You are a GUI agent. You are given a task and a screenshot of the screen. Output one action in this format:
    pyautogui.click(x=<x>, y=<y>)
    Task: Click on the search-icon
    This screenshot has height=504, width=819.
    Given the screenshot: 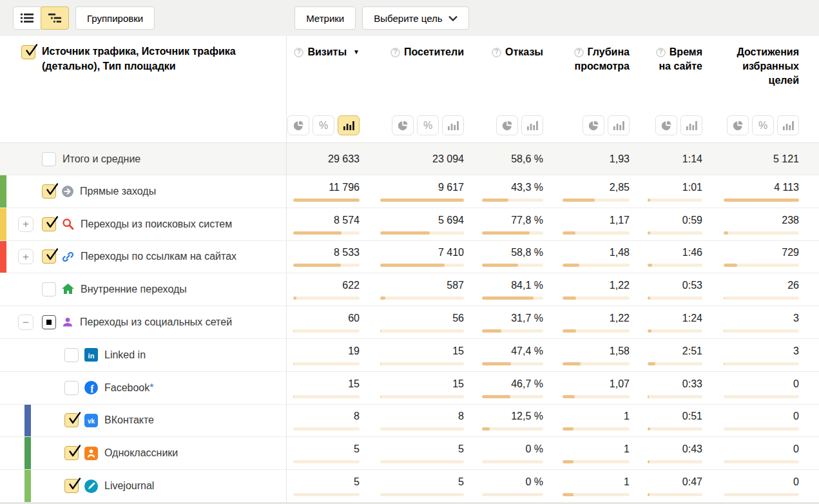 What is the action you would take?
    pyautogui.click(x=68, y=224)
    